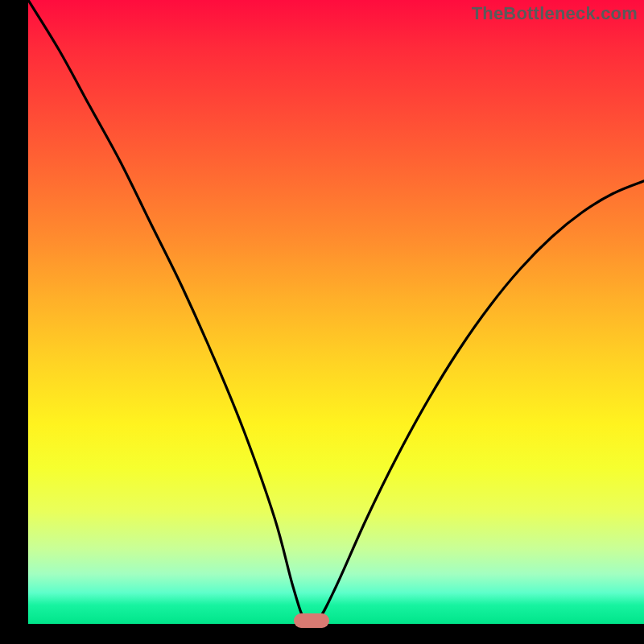 The image size is (644, 644). Describe the element at coordinates (312, 621) in the screenshot. I see `optimal-marker` at that location.